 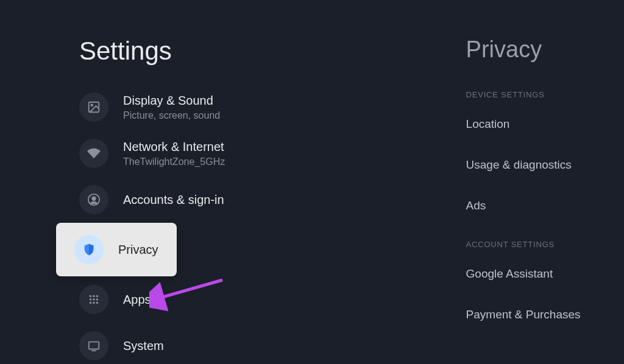 What do you see at coordinates (94, 153) in the screenshot?
I see `wifi-icon` at bounding box center [94, 153].